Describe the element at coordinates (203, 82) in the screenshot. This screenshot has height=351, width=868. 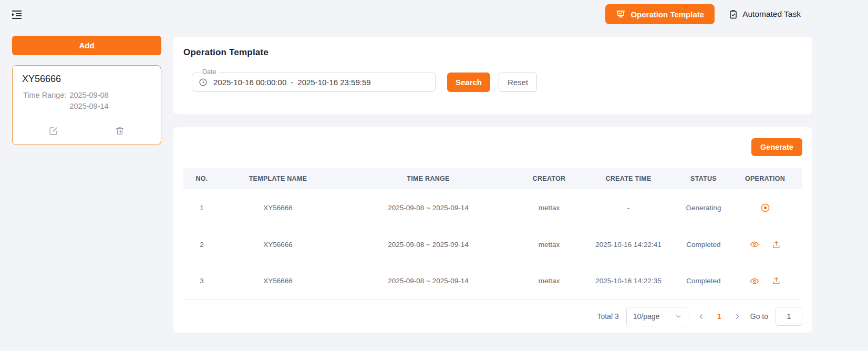
I see `clock-icon` at that location.